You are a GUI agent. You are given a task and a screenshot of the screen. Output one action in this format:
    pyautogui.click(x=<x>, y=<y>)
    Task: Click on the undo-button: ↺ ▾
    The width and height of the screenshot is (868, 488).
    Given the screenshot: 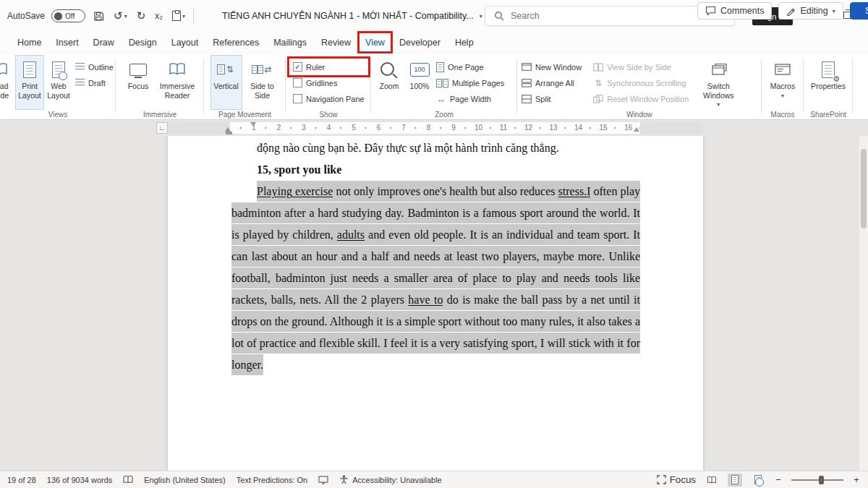 What is the action you would take?
    pyautogui.click(x=120, y=16)
    